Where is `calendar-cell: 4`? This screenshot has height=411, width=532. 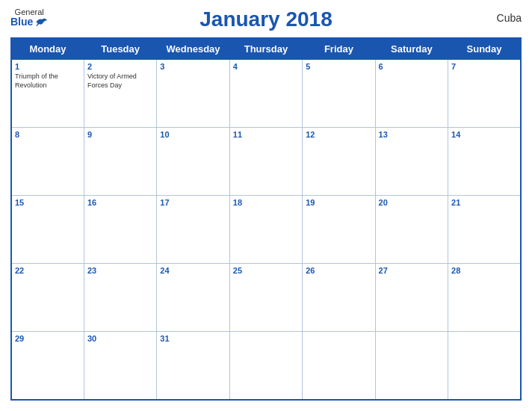 calendar-cell: 4 is located at coordinates (266, 94).